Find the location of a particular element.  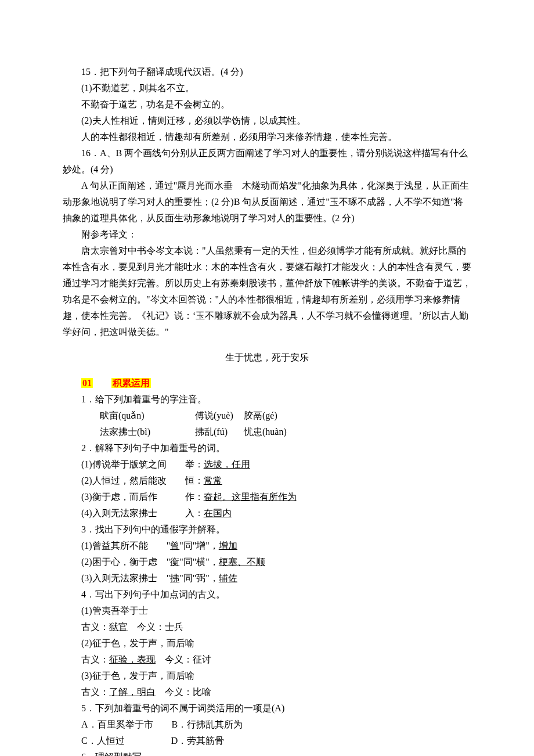

s4-q: 4．写出下列句子中加点词的古义。 is located at coordinates (267, 595).